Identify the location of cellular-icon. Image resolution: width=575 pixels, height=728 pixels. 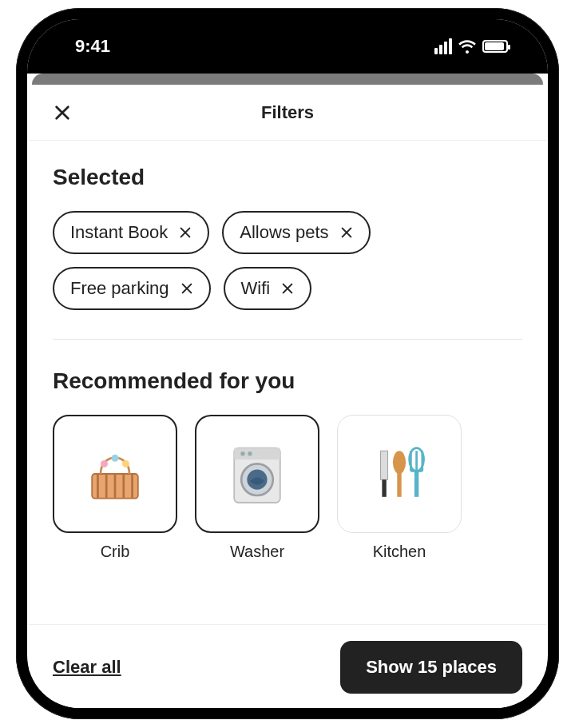
(443, 46).